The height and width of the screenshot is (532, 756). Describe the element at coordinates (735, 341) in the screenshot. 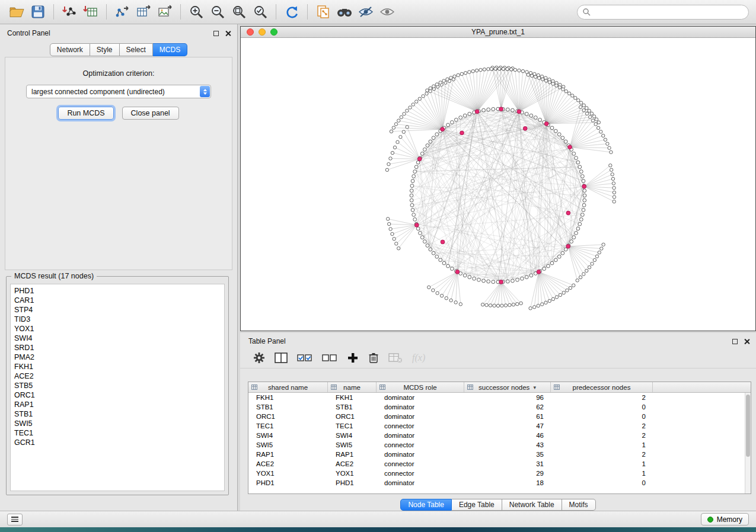

I see `float-table-panel-icon` at that location.